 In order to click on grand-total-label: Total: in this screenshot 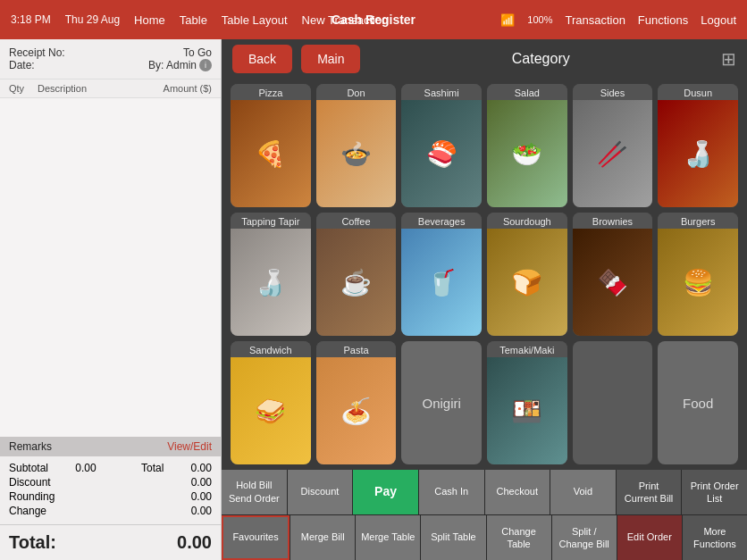, I will do `click(32, 543)`.